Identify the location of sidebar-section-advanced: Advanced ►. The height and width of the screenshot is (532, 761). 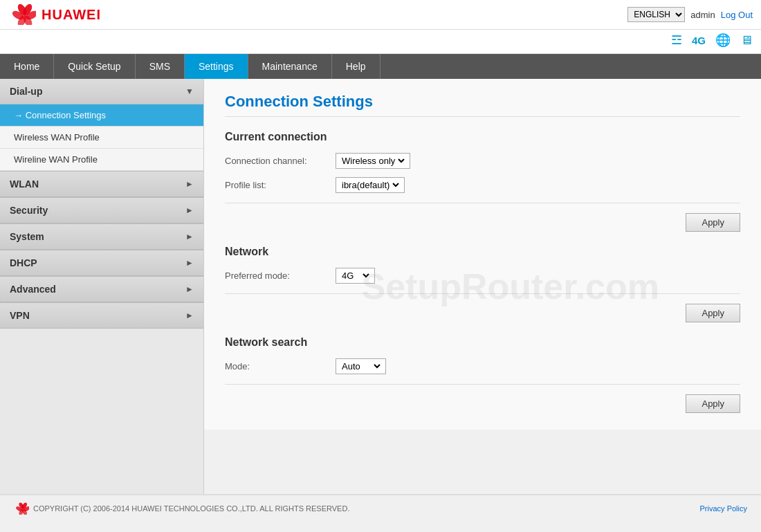
(102, 289).